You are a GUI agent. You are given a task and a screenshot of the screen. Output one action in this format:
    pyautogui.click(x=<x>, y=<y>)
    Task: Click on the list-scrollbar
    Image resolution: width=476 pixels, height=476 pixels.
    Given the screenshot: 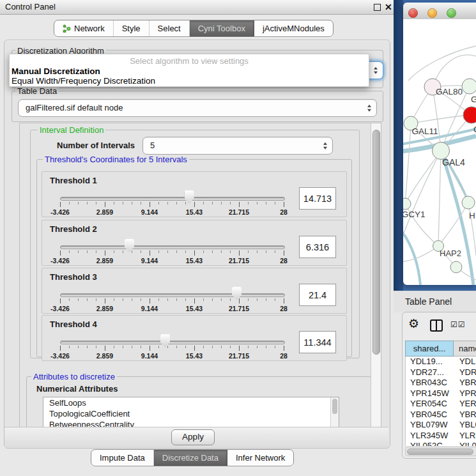 What is the action you would take?
    pyautogui.click(x=335, y=413)
    